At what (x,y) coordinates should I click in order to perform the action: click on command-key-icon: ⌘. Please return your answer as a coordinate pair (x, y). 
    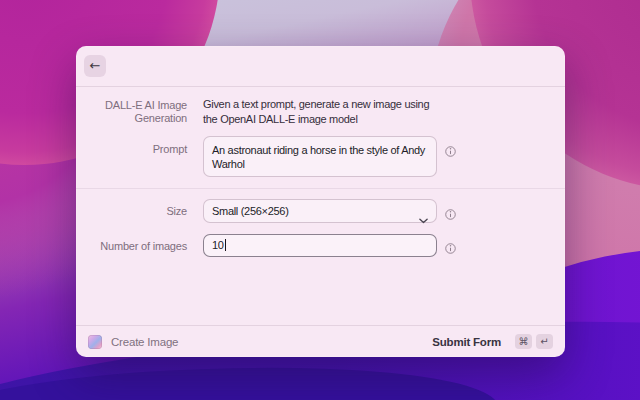
    Looking at the image, I should click on (524, 342).